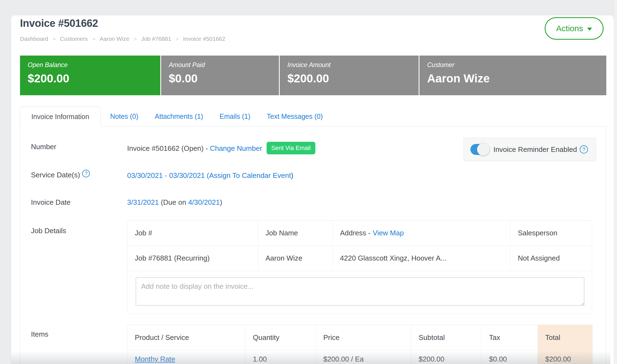 The height and width of the screenshot is (364, 617). What do you see at coordinates (360, 344) in the screenshot?
I see `items-table: Product / Service Quantity Price Subtota…` at bounding box center [360, 344].